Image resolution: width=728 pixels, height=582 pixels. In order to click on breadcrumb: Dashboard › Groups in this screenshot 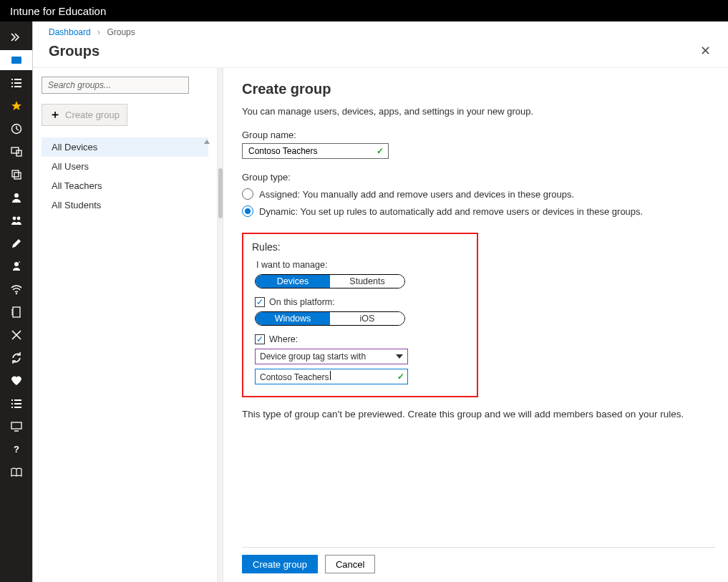, I will do `click(381, 31)`.